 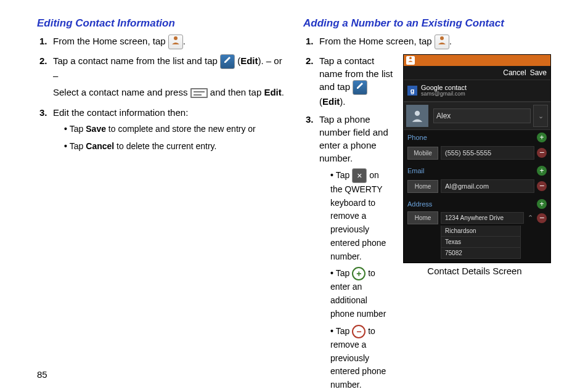 I want to click on phone-section-label: Phone, so click(x=417, y=137).